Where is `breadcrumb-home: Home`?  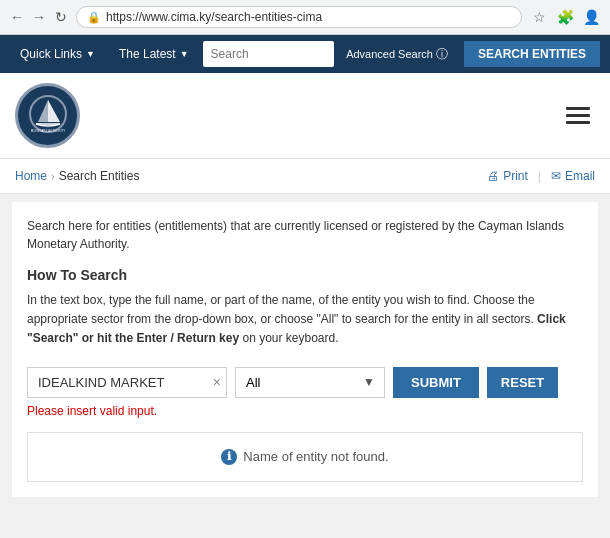 breadcrumb-home: Home is located at coordinates (31, 176).